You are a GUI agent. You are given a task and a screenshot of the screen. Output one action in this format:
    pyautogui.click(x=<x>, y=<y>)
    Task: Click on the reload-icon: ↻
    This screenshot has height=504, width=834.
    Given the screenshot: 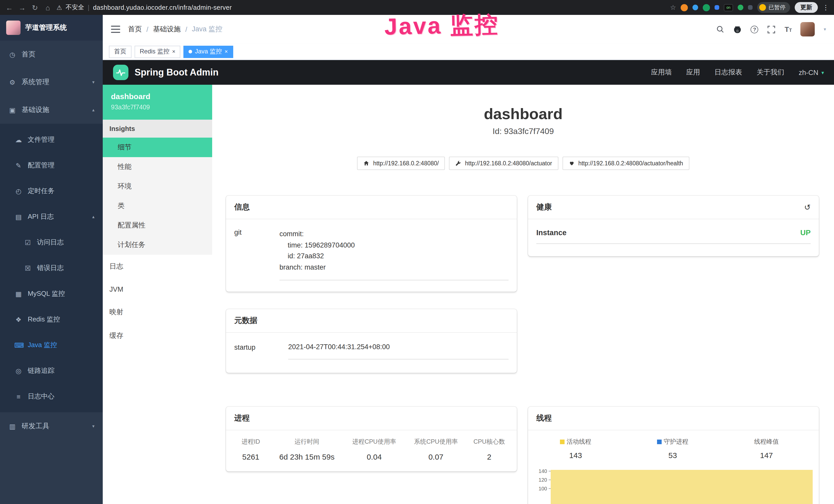 What is the action you would take?
    pyautogui.click(x=35, y=7)
    